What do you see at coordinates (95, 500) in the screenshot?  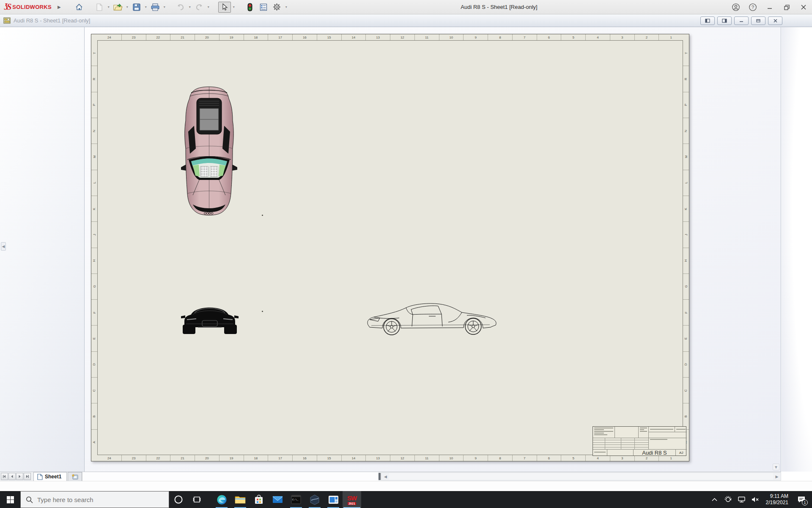 I see `taskbar-search` at bounding box center [95, 500].